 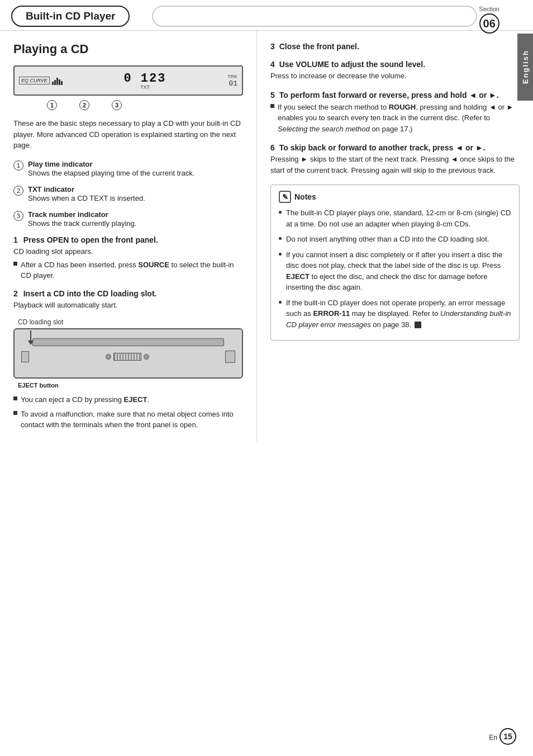 I want to click on right-step-6-num: 6, so click(x=273, y=148).